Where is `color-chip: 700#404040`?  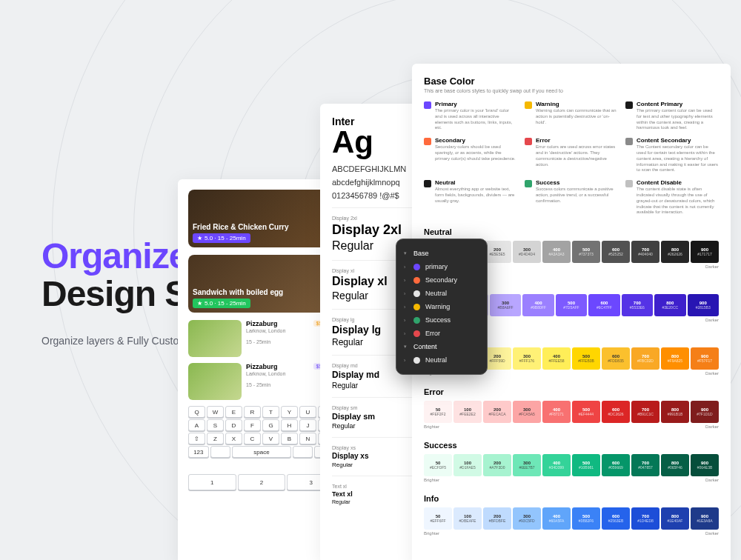
color-chip: 700#404040 is located at coordinates (645, 252).